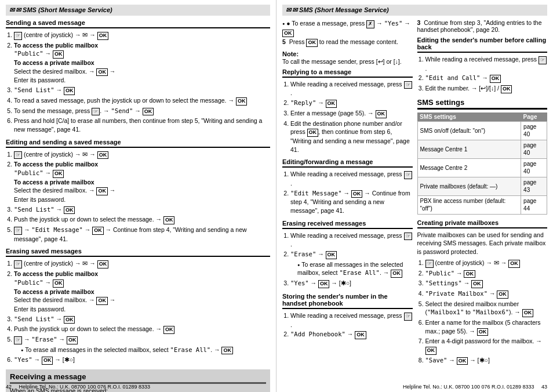 The height and width of the screenshot is (392, 553). Describe the element at coordinates (348, 316) in the screenshot. I see `storing-sender-section: Storing the sender's number in the hands…` at that location.